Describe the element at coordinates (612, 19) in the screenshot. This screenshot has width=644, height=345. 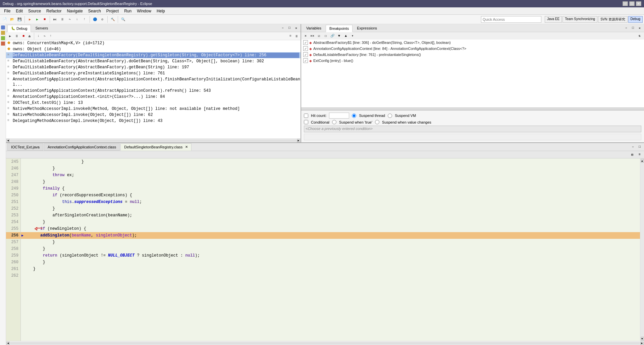
I see `perspective-svn: SVN 资源库研究` at that location.